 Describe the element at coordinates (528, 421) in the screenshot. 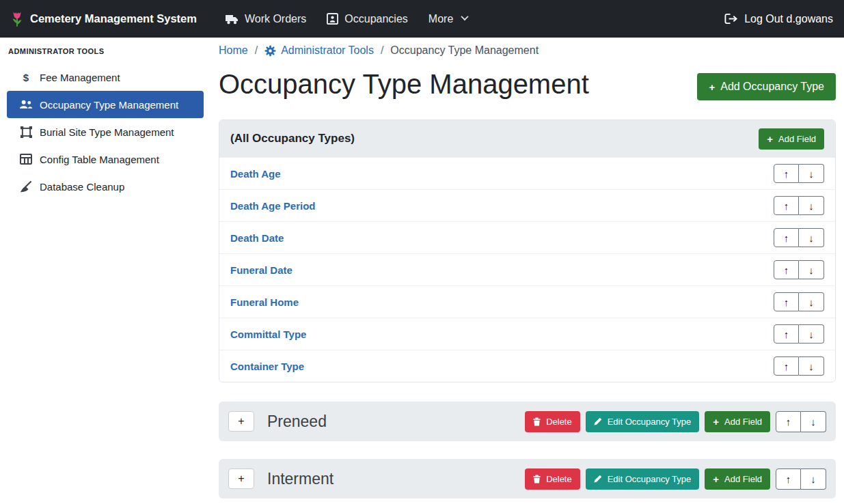

I see `occupancy-type-section-preneed: + Preneed Delete Edit Occupanc` at that location.